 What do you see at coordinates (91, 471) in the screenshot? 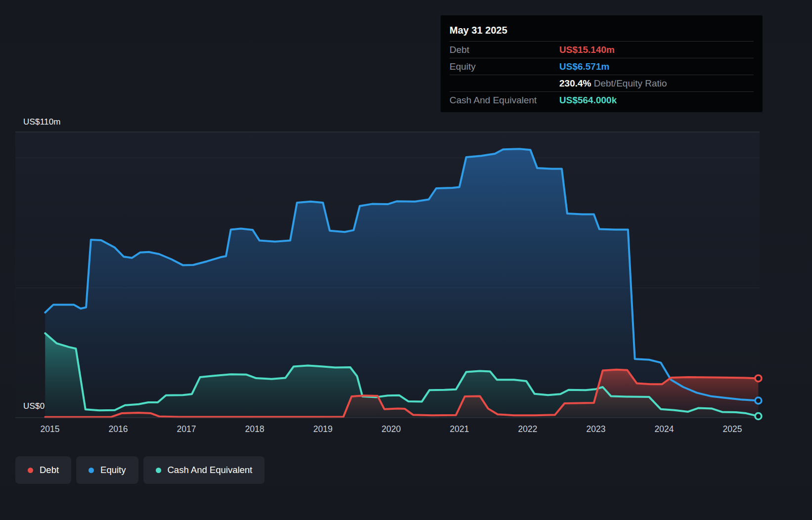
I see `equity-legend-dot-icon` at bounding box center [91, 471].